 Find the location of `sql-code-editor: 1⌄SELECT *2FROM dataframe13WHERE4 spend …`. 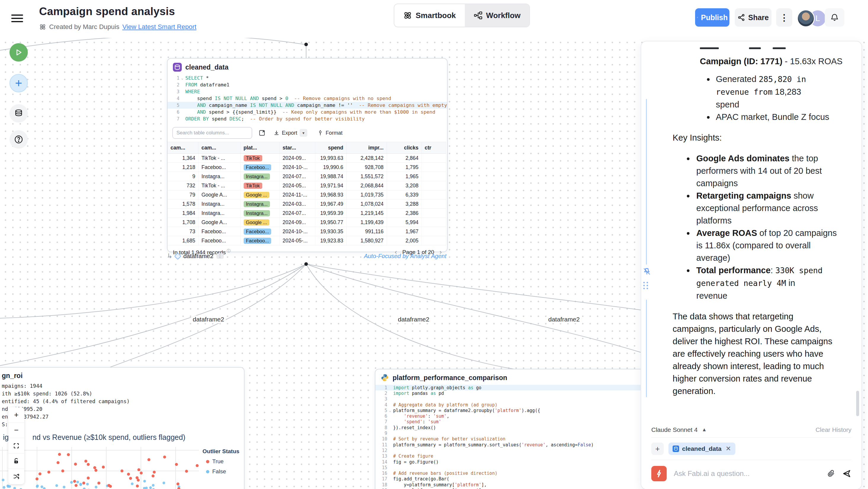

sql-code-editor: 1⌄SELECT *2FROM dataframe13WHERE4 spend … is located at coordinates (307, 99).